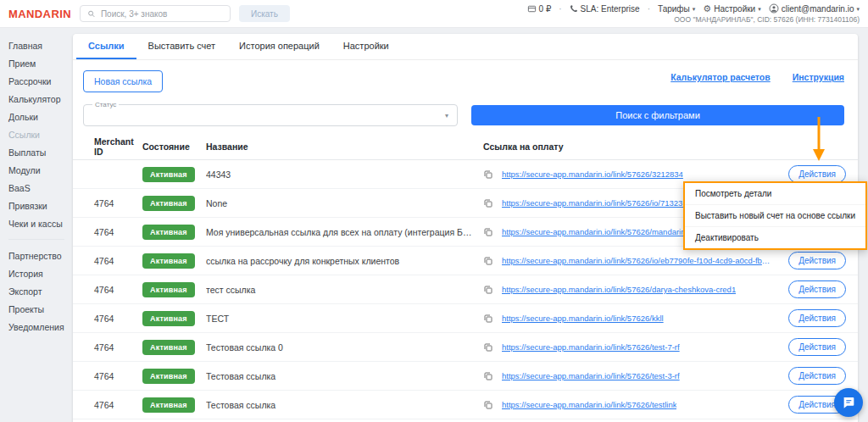 Image resolution: width=868 pixels, height=422 pixels. What do you see at coordinates (849, 403) in the screenshot?
I see `chat-button` at bounding box center [849, 403].